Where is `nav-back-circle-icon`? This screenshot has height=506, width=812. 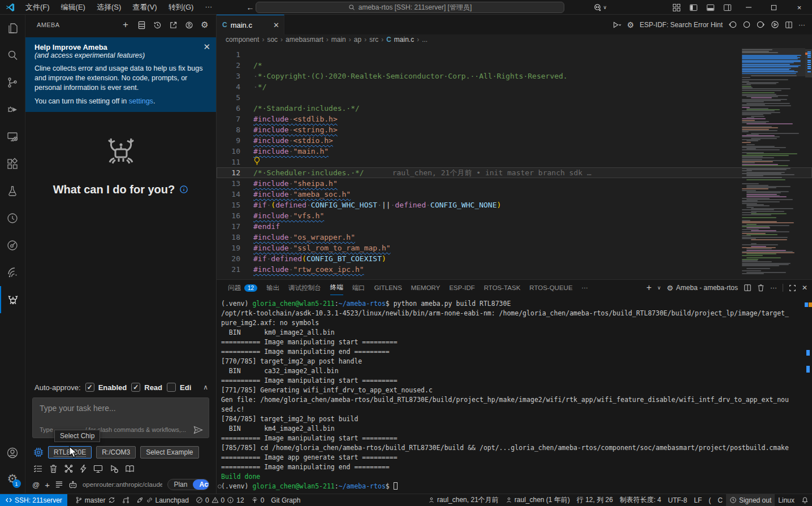 nav-back-circle-icon is located at coordinates (733, 25).